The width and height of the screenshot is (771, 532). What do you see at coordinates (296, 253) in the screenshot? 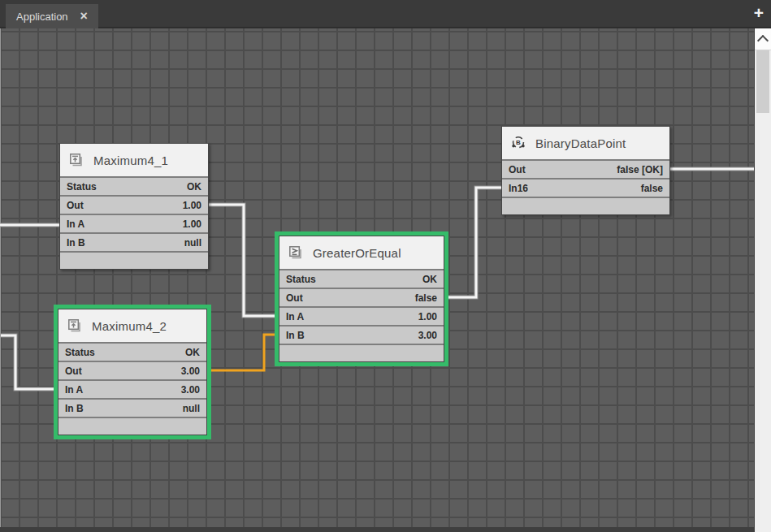
I see `greater-or-equal-icon` at bounding box center [296, 253].